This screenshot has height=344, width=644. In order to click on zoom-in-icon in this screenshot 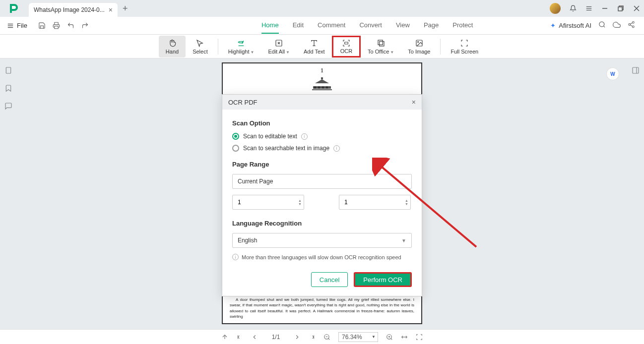, I will do `click(389, 337)`.